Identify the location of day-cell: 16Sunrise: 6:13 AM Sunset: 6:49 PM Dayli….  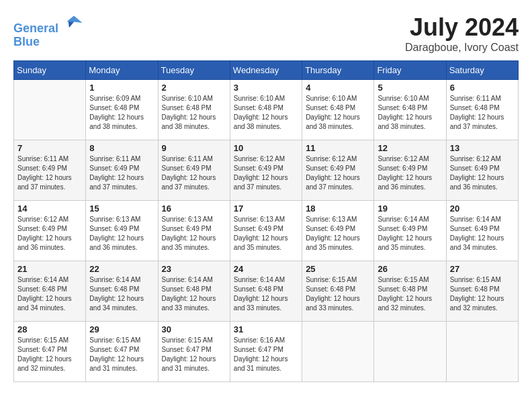
(193, 231).